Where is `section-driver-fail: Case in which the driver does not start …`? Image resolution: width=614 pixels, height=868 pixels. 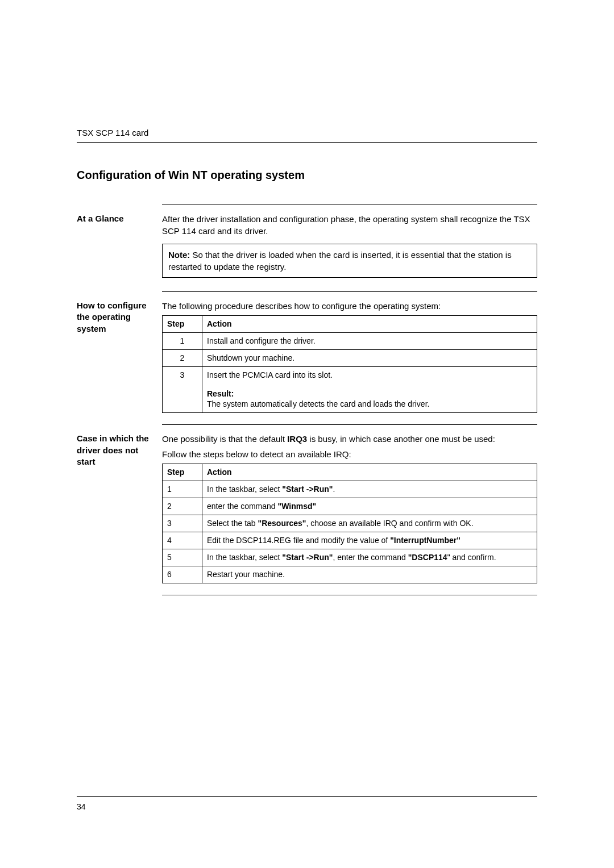
section-driver-fail: Case in which the driver does not start … is located at coordinates (307, 508).